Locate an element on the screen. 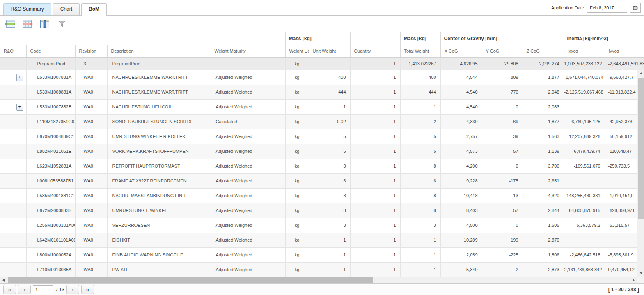 The height and width of the screenshot is (295, 644). cell-y_cog: 29.808 is located at coordinates (502, 63).